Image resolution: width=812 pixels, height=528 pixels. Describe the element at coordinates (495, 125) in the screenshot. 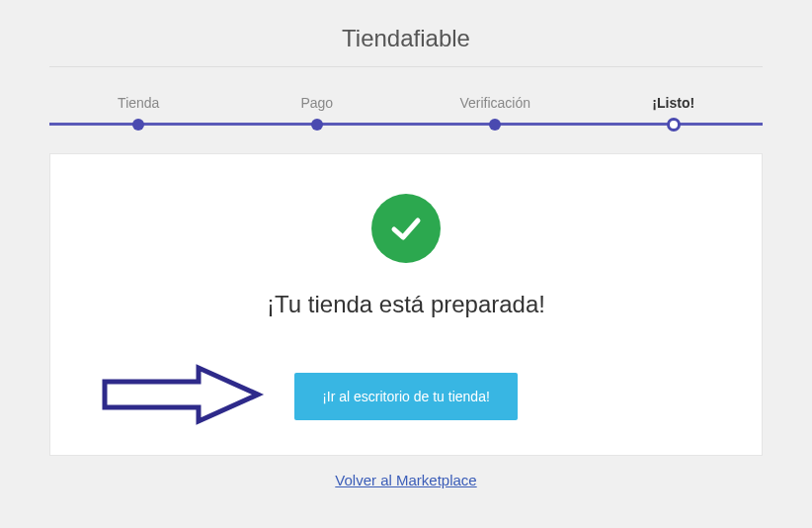

I see `step-dot-verificacion` at that location.